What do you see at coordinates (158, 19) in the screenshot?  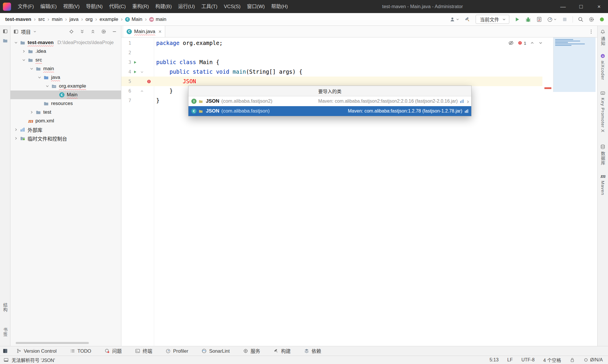 I see `breadcrumb-item-7: mmain` at bounding box center [158, 19].